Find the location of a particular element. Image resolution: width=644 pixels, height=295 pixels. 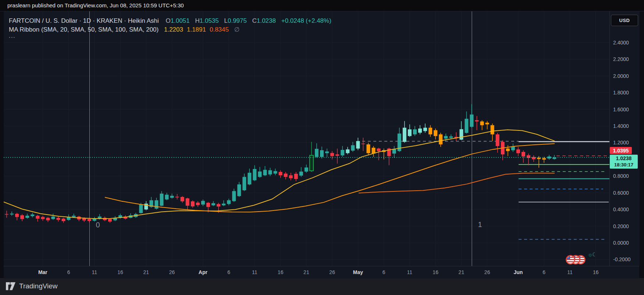

symbol-title: FARTCOIN / U. S. Dollar · 1D · KRAKEN · … is located at coordinates (84, 21).